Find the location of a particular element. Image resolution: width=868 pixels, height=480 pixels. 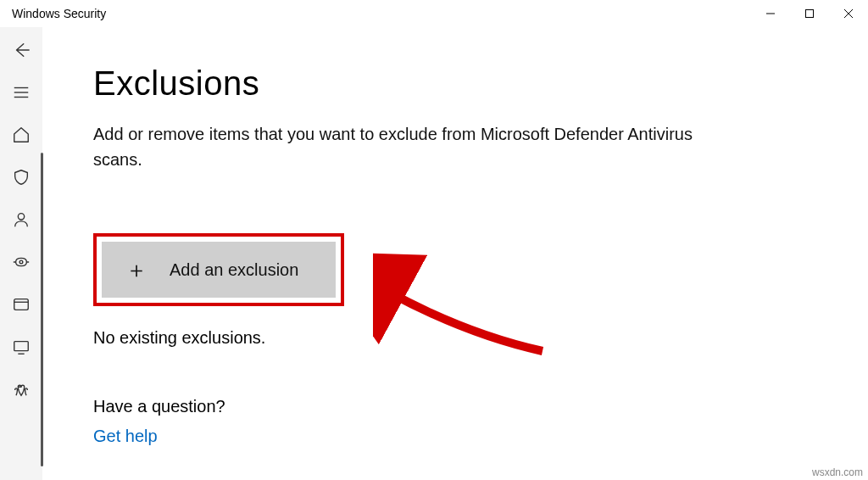

titlebar: Windows Security is located at coordinates (434, 14).